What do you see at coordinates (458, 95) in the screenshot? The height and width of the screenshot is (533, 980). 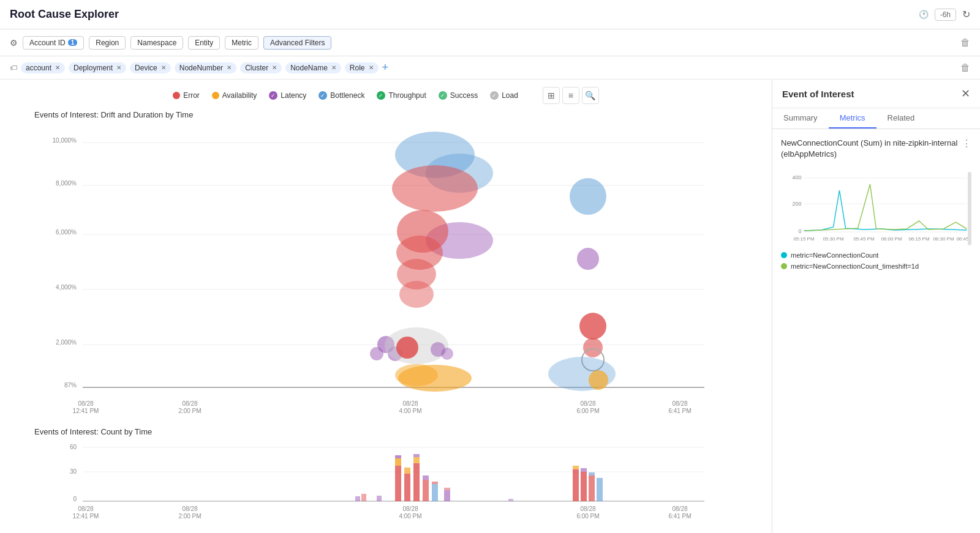 I see `legend-success: ✓ Success` at bounding box center [458, 95].